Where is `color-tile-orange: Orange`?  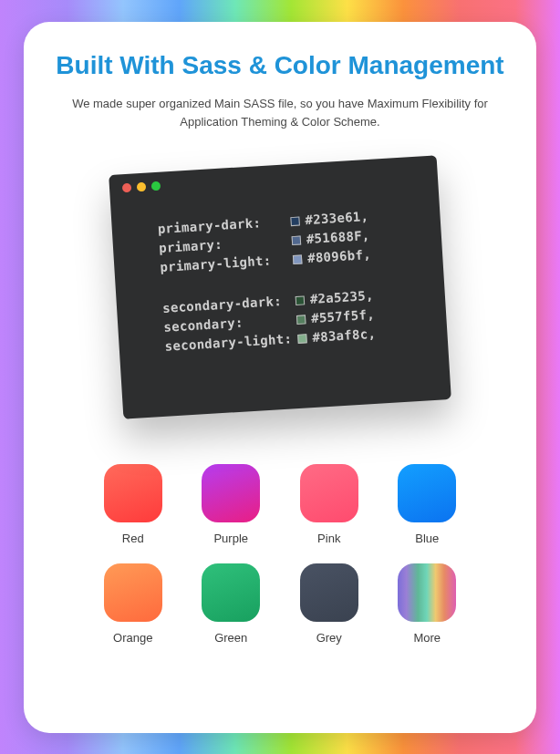
color-tile-orange: Orange is located at coordinates (133, 604).